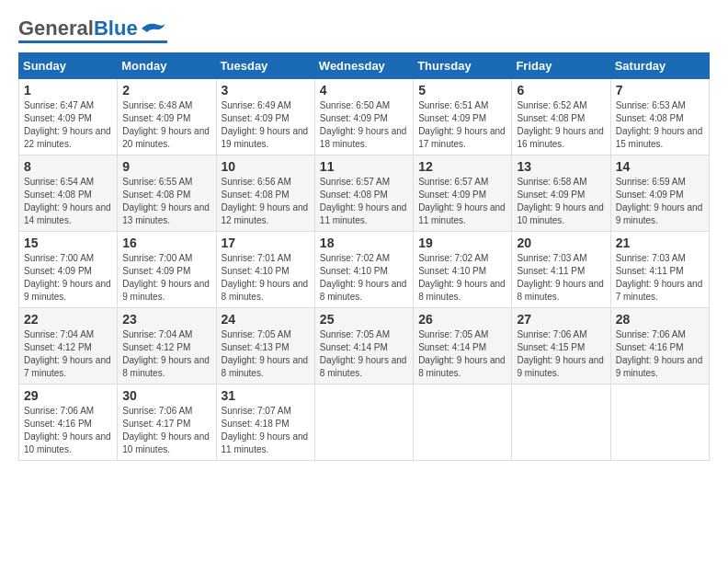 The width and height of the screenshot is (728, 563). What do you see at coordinates (266, 125) in the screenshot?
I see `day-info: Sunrise: 6:49 AM Sunset: 4:09 PM Dayligh…` at bounding box center [266, 125].